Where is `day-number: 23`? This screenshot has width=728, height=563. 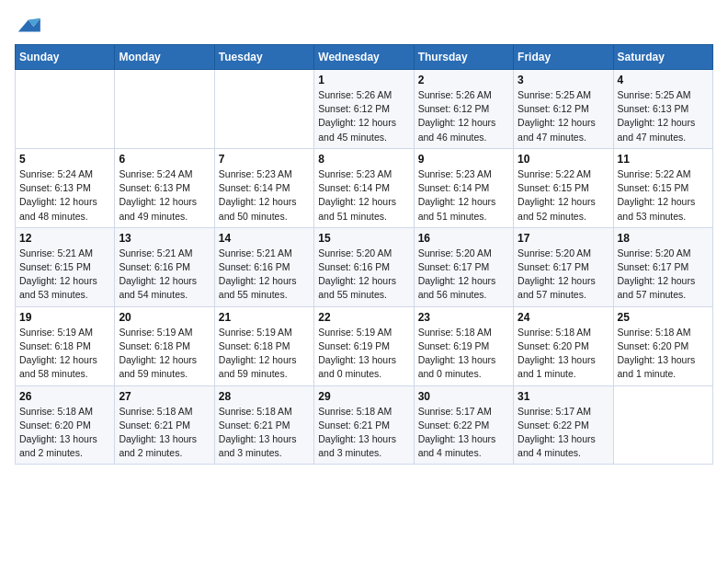 day-number: 23 is located at coordinates (463, 317).